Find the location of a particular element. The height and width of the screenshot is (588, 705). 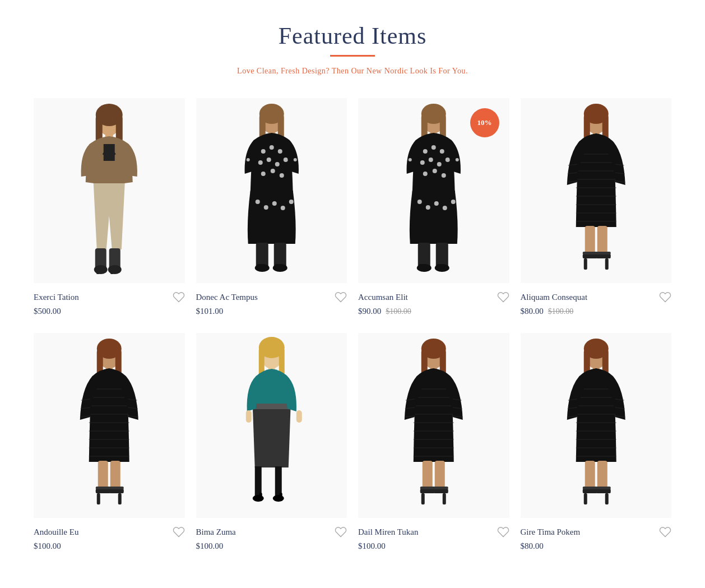

product-name: Aliquam Consequat is located at coordinates (554, 297).